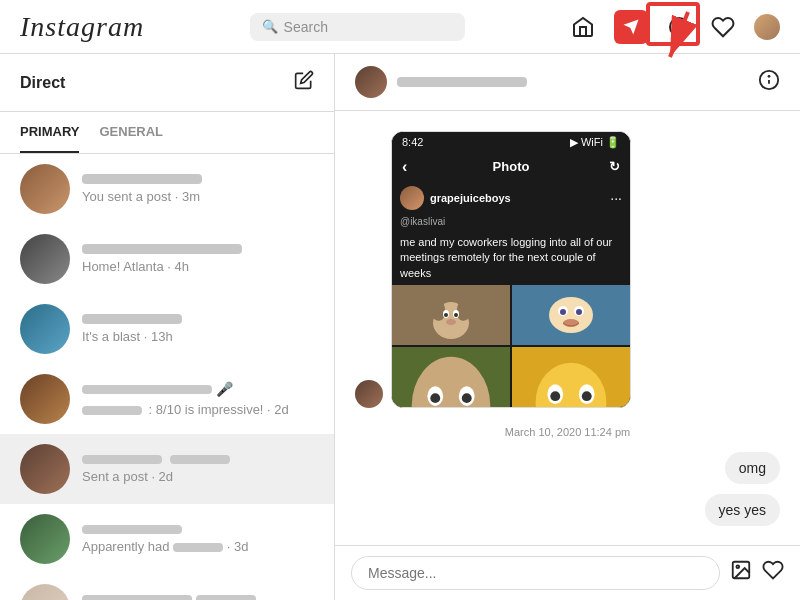 The image size is (800, 600). I want to click on dm-info: Apparently had · 3d, so click(198, 540).